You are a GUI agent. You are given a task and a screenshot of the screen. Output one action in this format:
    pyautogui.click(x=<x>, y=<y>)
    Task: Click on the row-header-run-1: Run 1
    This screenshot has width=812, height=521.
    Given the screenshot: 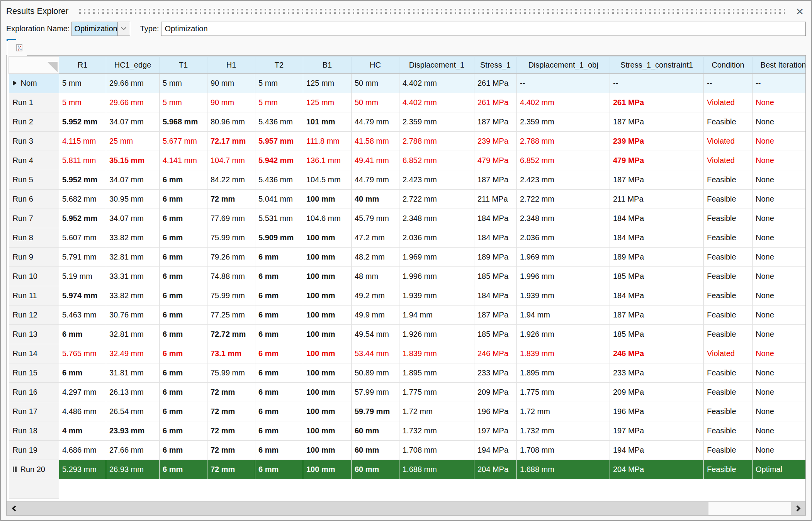 What is the action you would take?
    pyautogui.click(x=34, y=103)
    